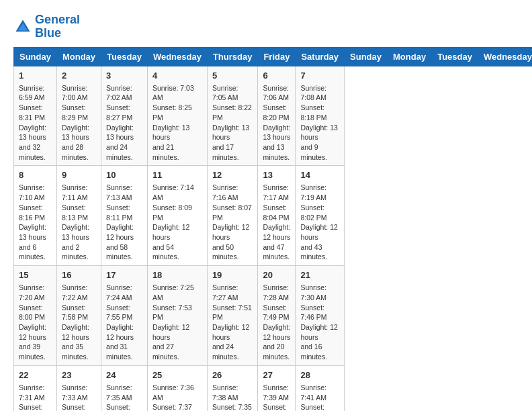 The image size is (532, 411). What do you see at coordinates (232, 116) in the screenshot?
I see `calendar-cell: 5Sunrise: 7:05 AM Sunset: 8:22 PM Daylig…` at bounding box center [232, 116].